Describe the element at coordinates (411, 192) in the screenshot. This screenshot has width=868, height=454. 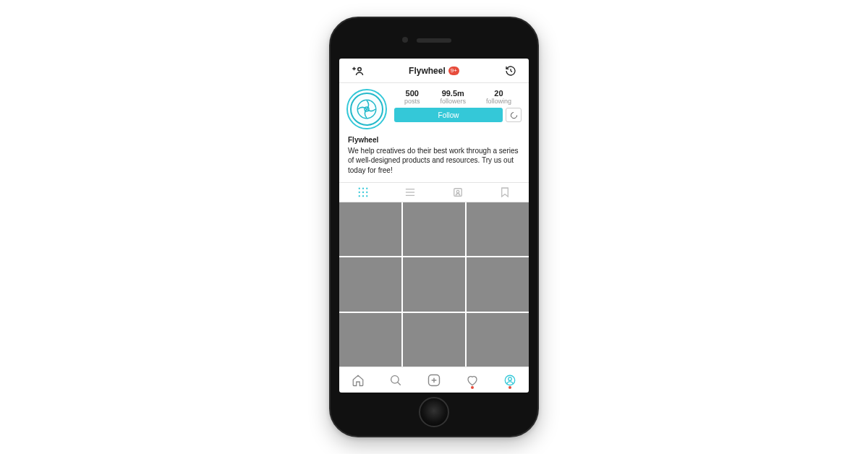
I see `tab-list` at that location.